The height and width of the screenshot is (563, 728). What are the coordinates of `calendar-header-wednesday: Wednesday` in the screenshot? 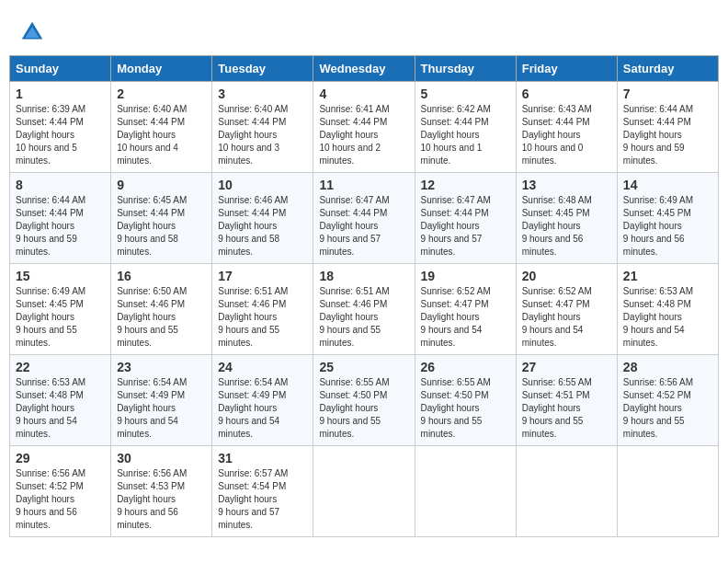 It's located at (364, 69).